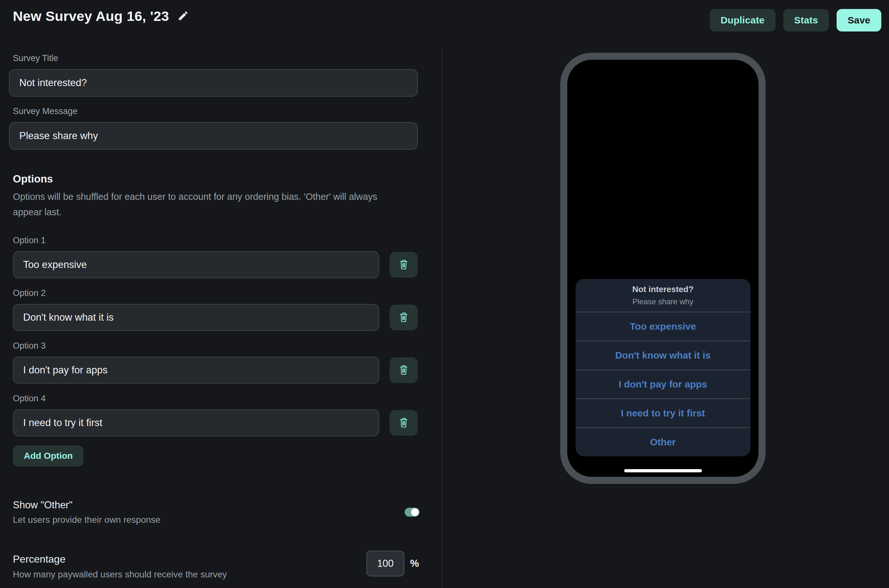 The width and height of the screenshot is (889, 588). I want to click on options-description: Options will be shuffled for each user t…, so click(210, 204).